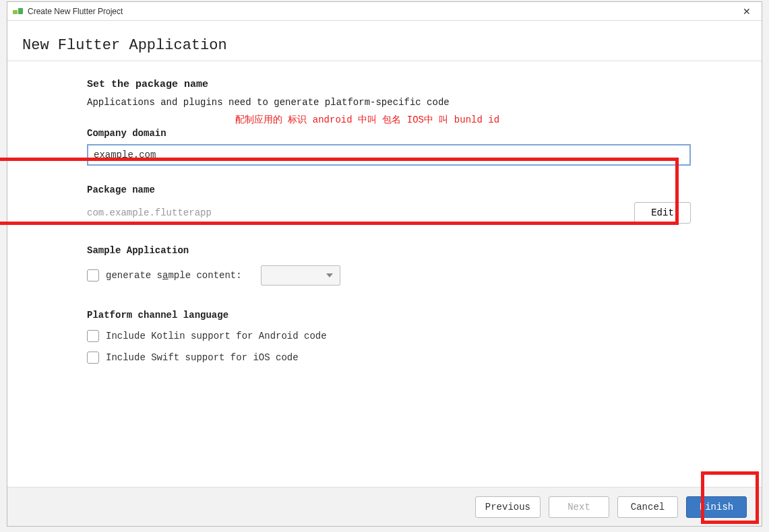  What do you see at coordinates (418, 265) in the screenshot?
I see `sample-application-block: Sample Application generate sample conte…` at bounding box center [418, 265].